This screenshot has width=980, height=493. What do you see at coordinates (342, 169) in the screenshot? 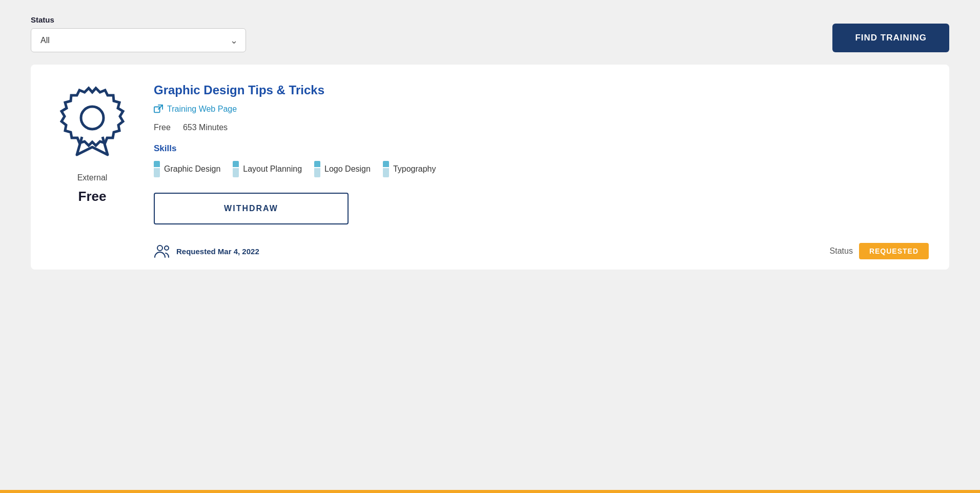
I see `skill-item-logo-design: Logo Design` at bounding box center [342, 169].